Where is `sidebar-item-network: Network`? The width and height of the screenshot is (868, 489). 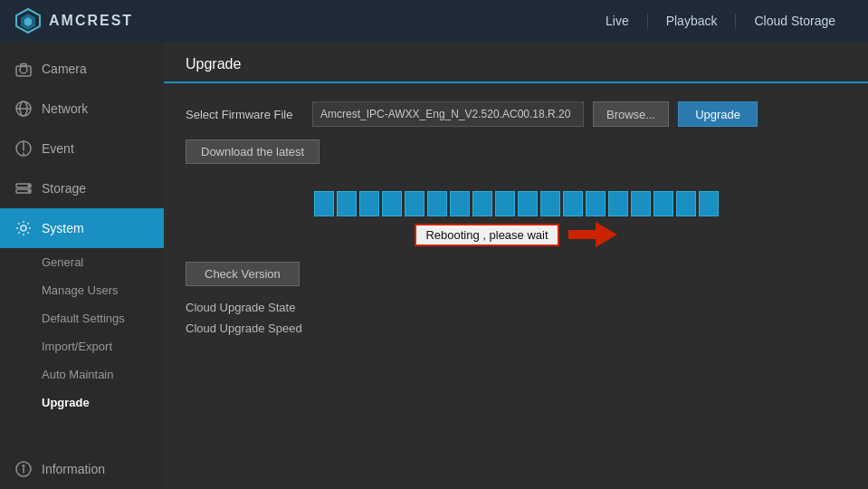 sidebar-item-network: Network is located at coordinates (81, 109).